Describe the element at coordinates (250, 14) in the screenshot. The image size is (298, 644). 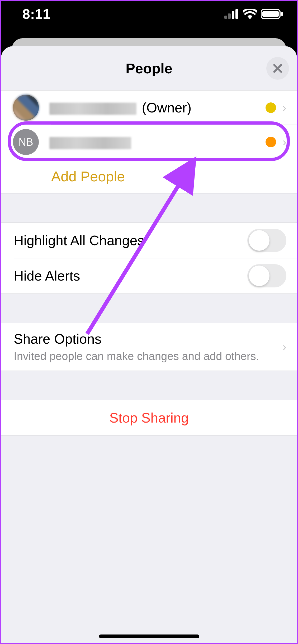
I see `wifi-icon` at that location.